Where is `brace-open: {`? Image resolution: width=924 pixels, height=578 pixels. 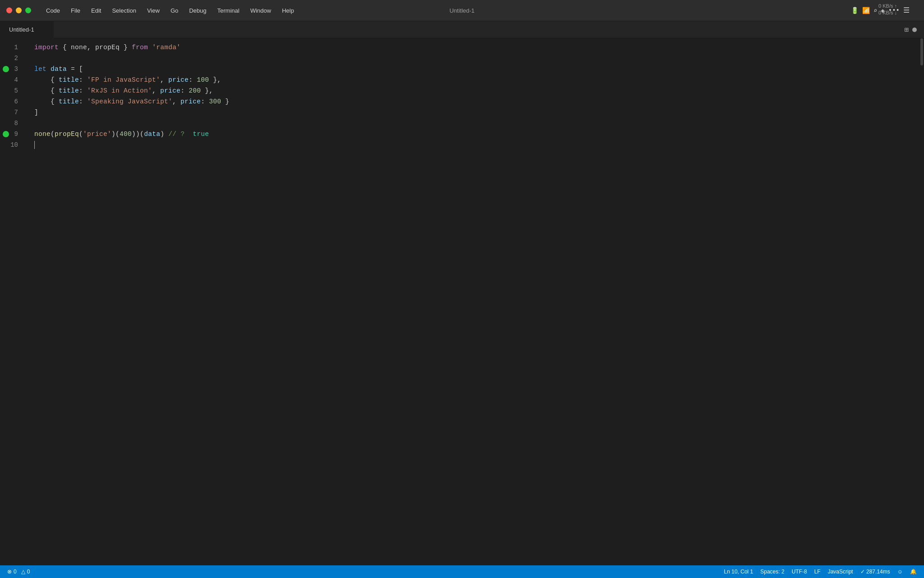 brace-open: { is located at coordinates (51, 80).